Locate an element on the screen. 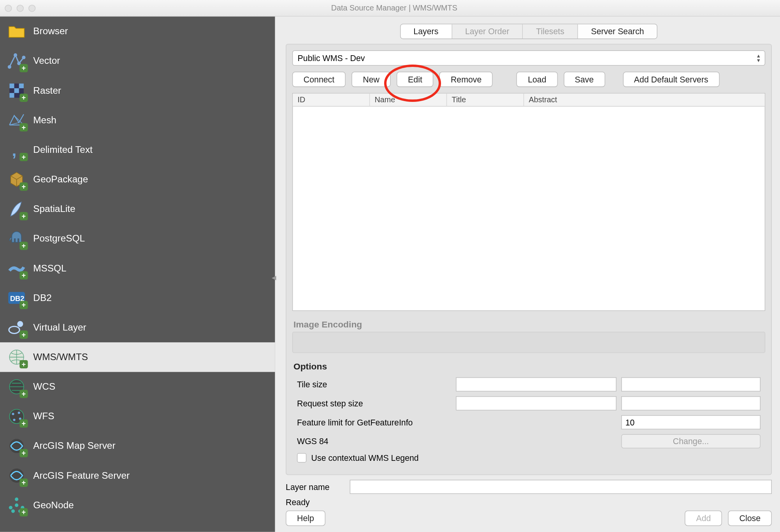 This screenshot has width=780, height=532. layer-name-input is located at coordinates (561, 487).